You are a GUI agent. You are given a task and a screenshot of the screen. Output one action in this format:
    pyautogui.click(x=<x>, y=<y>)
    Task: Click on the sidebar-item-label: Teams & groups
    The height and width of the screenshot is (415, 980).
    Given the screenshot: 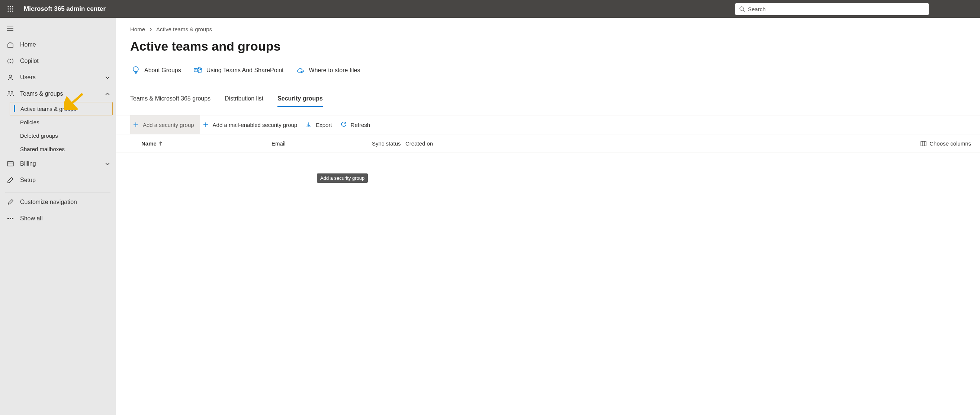 What is the action you would take?
    pyautogui.click(x=59, y=94)
    